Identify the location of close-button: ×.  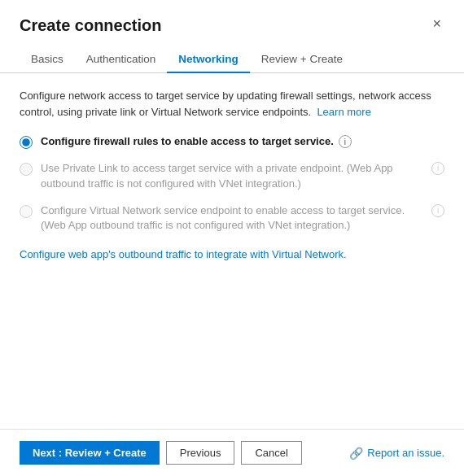
(436, 24).